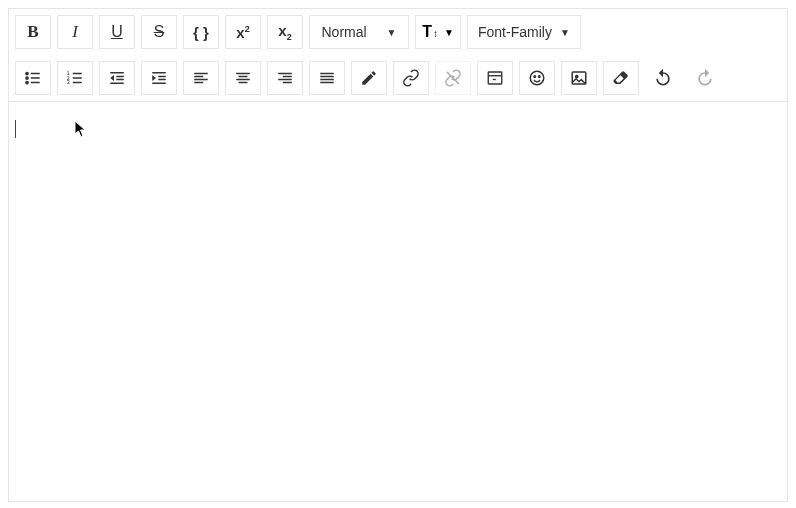 This screenshot has height=508, width=796. Describe the element at coordinates (621, 78) in the screenshot. I see `eraser-icon` at that location.